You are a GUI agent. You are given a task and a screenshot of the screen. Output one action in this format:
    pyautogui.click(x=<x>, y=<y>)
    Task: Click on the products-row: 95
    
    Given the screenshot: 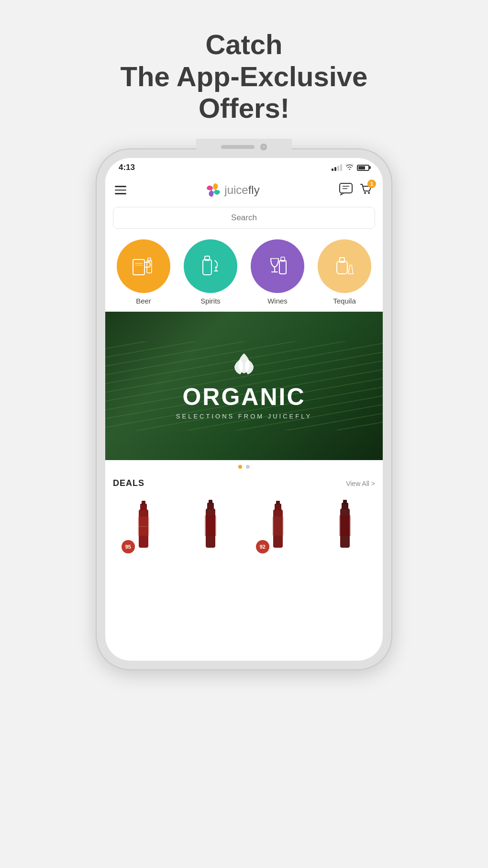 What is the action you would take?
    pyautogui.click(x=244, y=526)
    